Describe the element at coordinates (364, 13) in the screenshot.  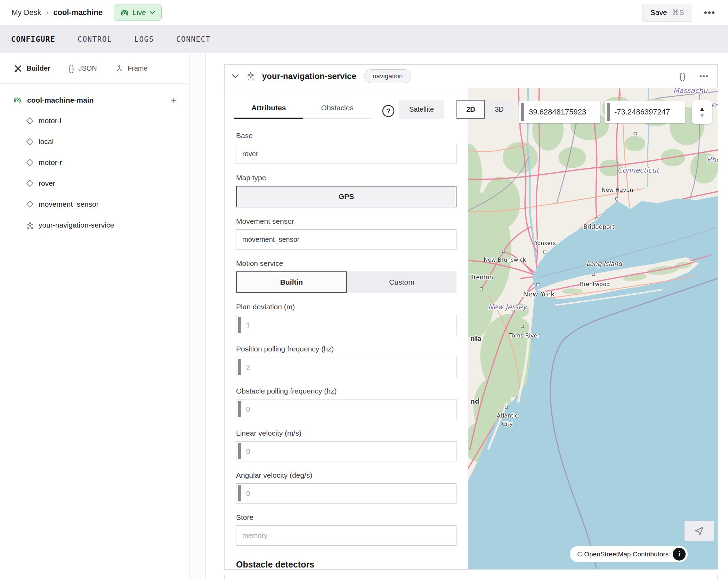
I see `app-header: My Desk › cool-machine Live Save ⌘S •••` at that location.